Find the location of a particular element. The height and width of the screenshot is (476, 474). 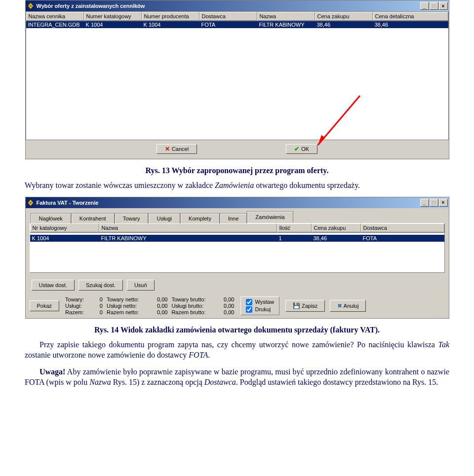

paragraph-2: Przy zapisie takiego dokumentu program z… is located at coordinates (237, 350).